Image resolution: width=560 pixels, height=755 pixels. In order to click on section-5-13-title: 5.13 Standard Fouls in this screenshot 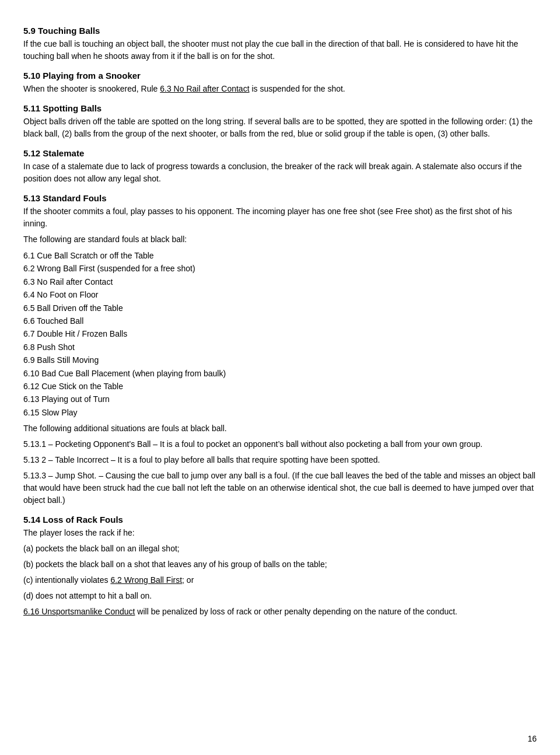, I will do `click(280, 198)`.